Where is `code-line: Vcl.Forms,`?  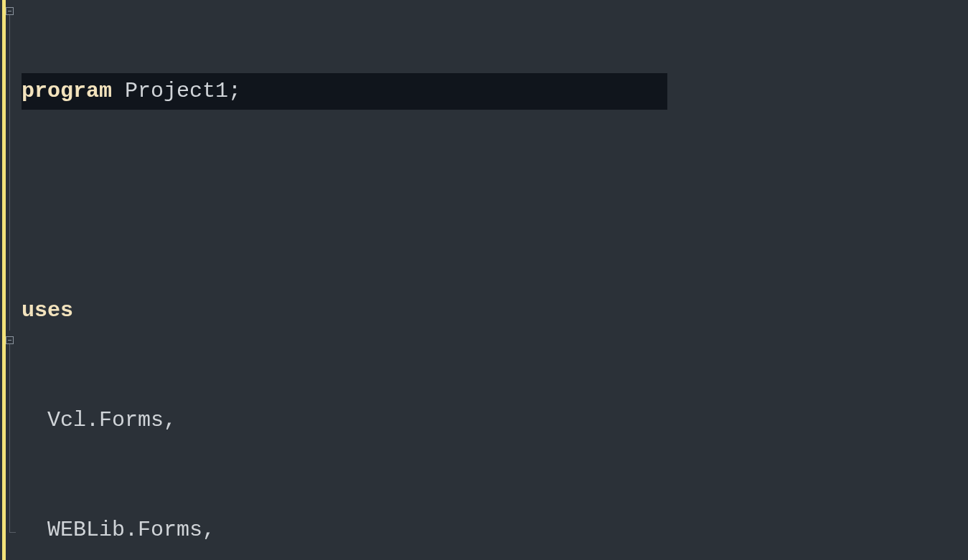
code-line: Vcl.Forms, is located at coordinates (344, 420).